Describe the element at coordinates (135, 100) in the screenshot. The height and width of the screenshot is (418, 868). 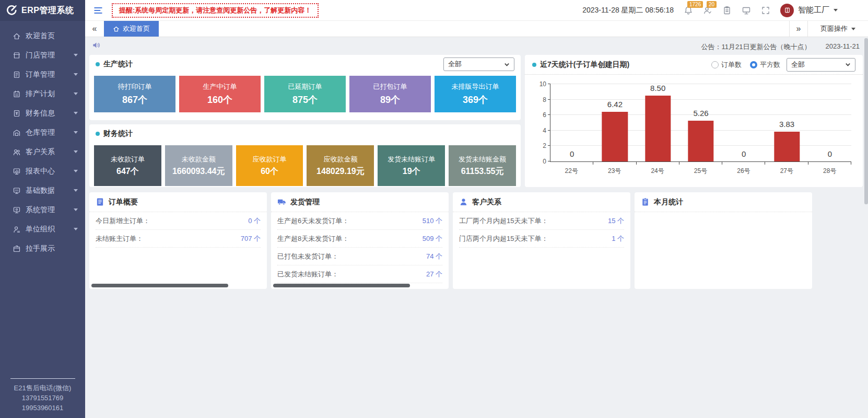
I see `stat-card-value: 867个` at that location.